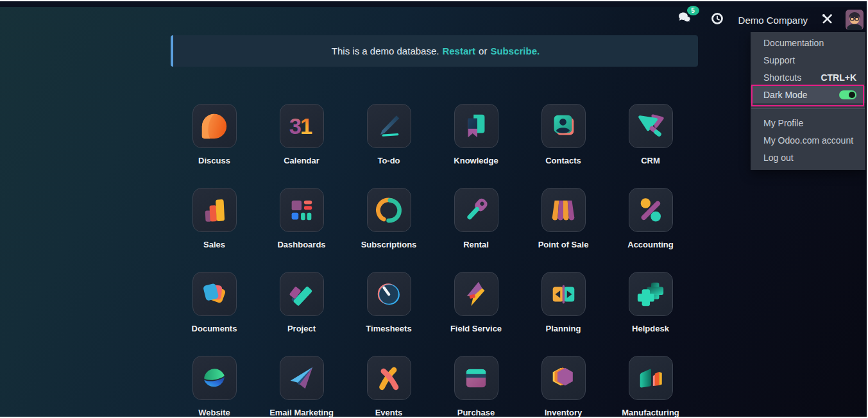 This screenshot has height=418, width=868. Describe the element at coordinates (389, 230) in the screenshot. I see `app-cell-subscriptions: Subscriptions` at that location.